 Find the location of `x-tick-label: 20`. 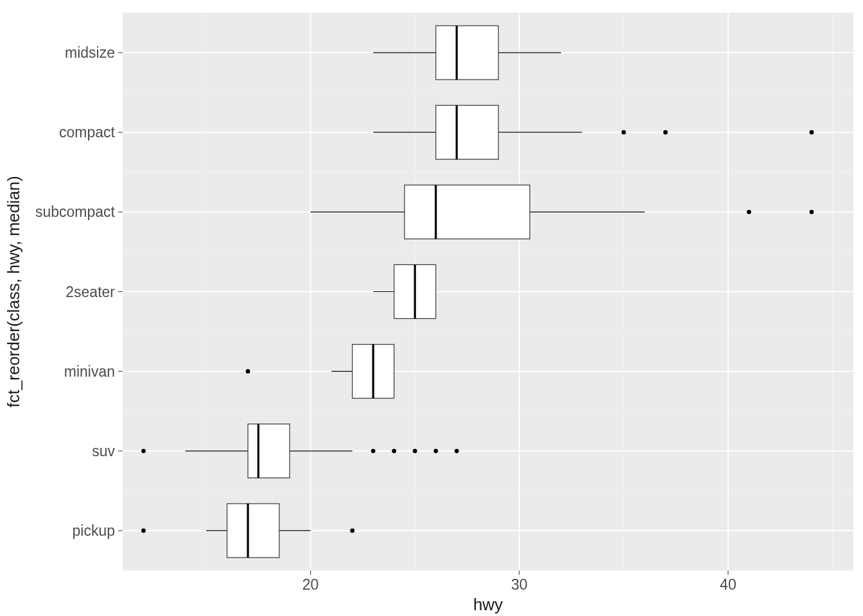

x-tick-label: 20 is located at coordinates (311, 585).